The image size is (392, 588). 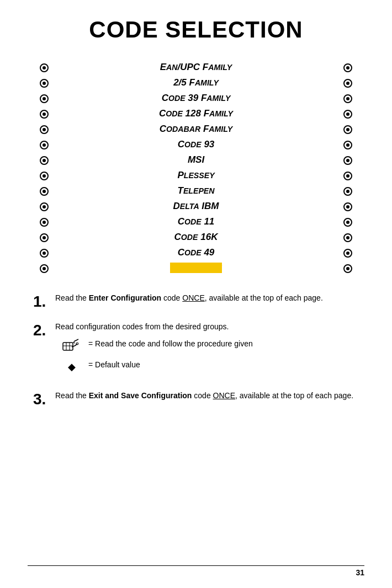 I want to click on sub-instructions: = Read the code and follow the procedure…, so click(x=210, y=356).